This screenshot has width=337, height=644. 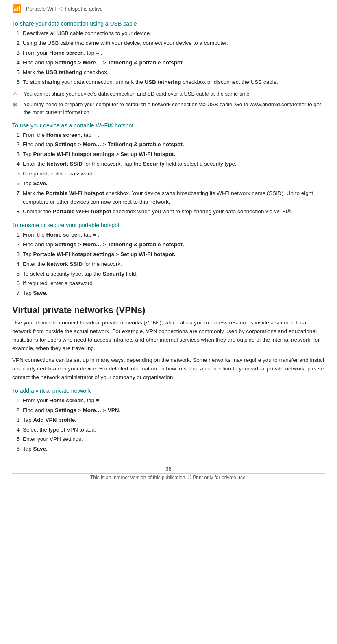 What do you see at coordinates (168, 9) in the screenshot?
I see `header-bar: 📶 Portable Wi-Fi® hotspot is active` at bounding box center [168, 9].